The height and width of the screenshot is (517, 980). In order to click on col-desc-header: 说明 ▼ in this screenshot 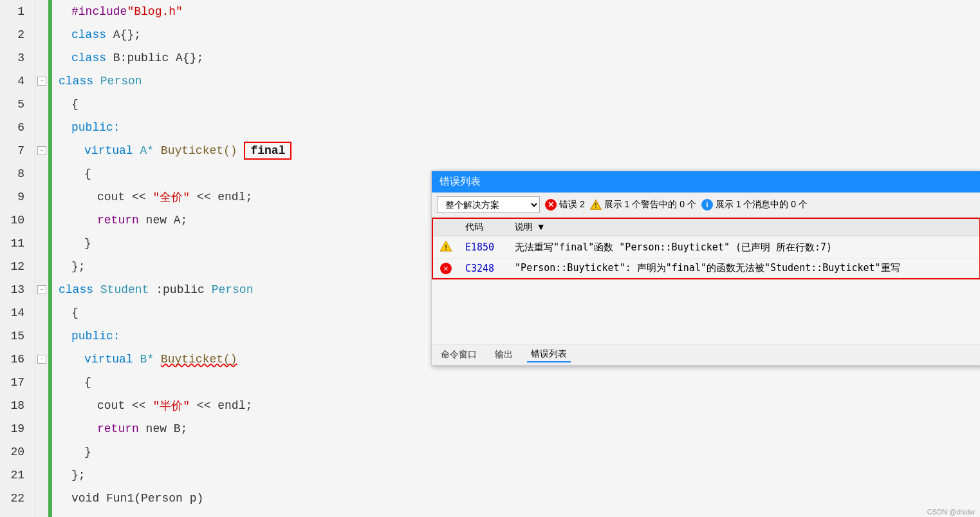, I will do `click(744, 228)`.